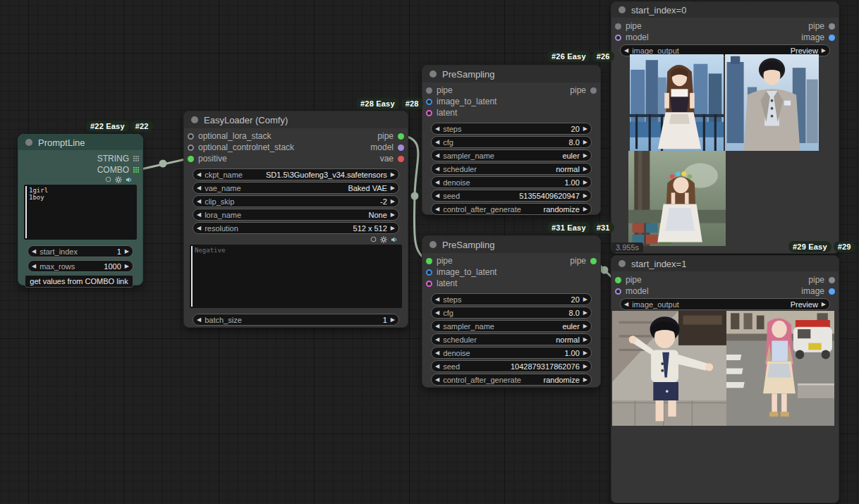  I want to click on node-promptline: PromptLine STRING COMBO 1girl 1boy, so click(80, 210).